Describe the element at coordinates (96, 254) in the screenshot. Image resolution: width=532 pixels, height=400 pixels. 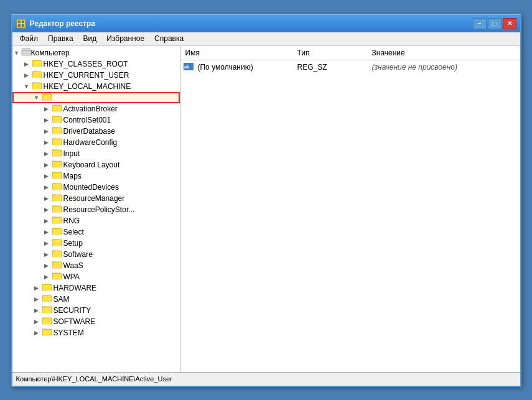
I see `tree-node-software: ▶ Software` at that location.